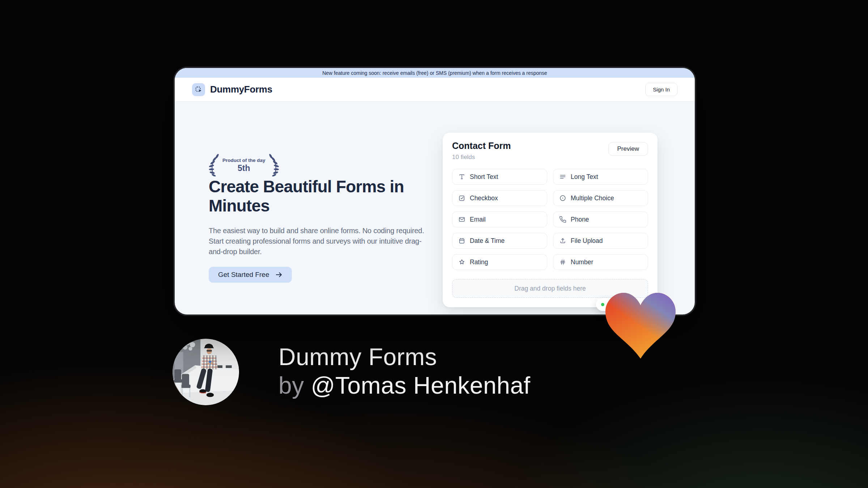 Image resolution: width=868 pixels, height=488 pixels. Describe the element at coordinates (600, 219) in the screenshot. I see `field-type-button: Phone` at that location.